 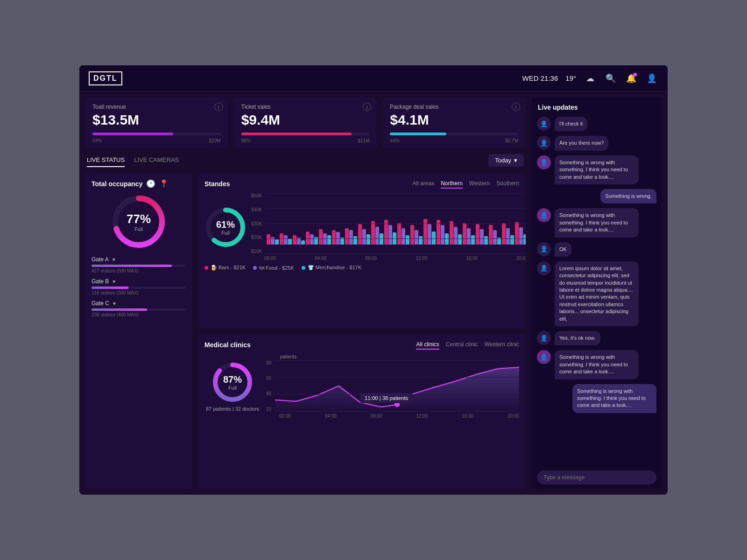 I want to click on msg-5: 👤 Something is wrong with something. I t…, so click(x=597, y=223).